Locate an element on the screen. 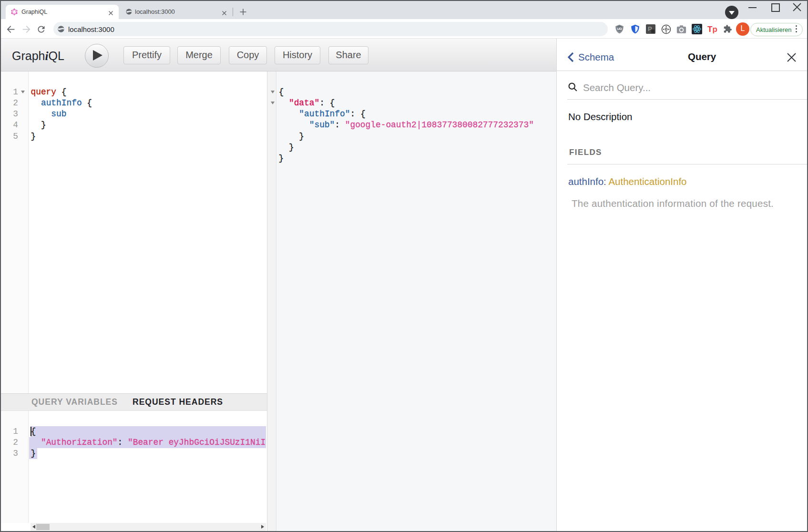 The width and height of the screenshot is (808, 532). svg-text: UD is located at coordinates (620, 29).